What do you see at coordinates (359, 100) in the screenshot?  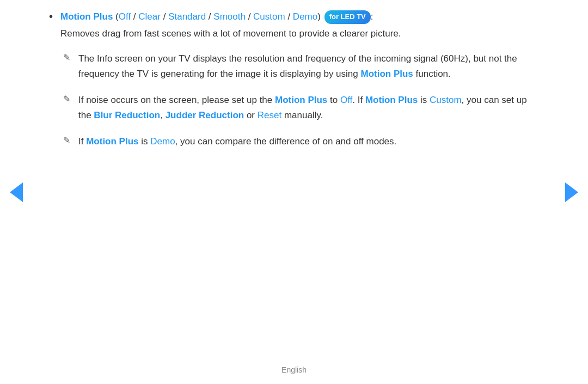 I see `note2-text3: . If` at bounding box center [359, 100].